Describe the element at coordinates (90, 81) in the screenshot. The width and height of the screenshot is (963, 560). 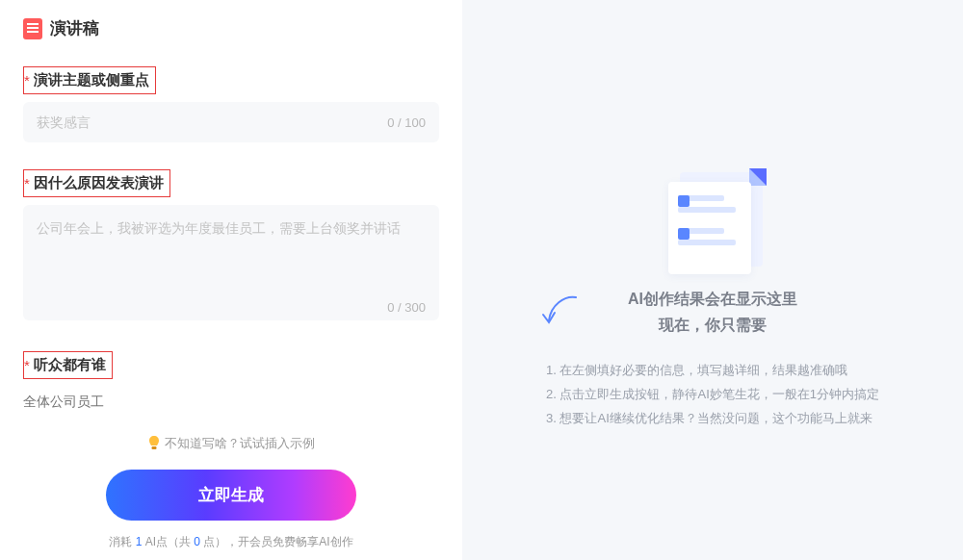
I see `label-topic: * 演讲主题或侧重点` at that location.